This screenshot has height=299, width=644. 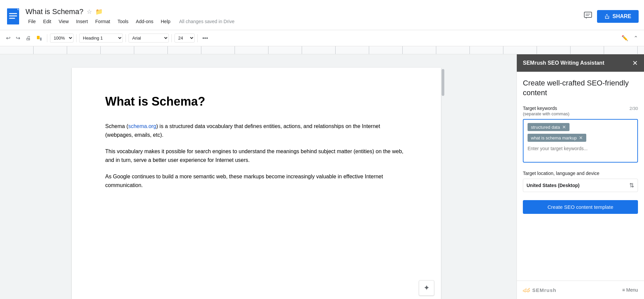 I want to click on location-value: United States (Desktop), so click(x=553, y=185).